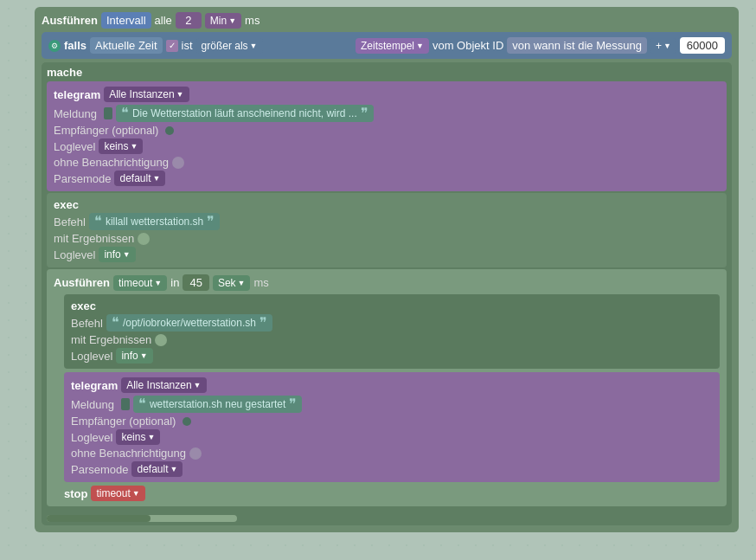 This screenshot has width=756, height=560. Describe the element at coordinates (387, 113) in the screenshot. I see `telegram1-meldung-row: Meldung ❝ Die Wetterstation läuft ansche…` at that location.